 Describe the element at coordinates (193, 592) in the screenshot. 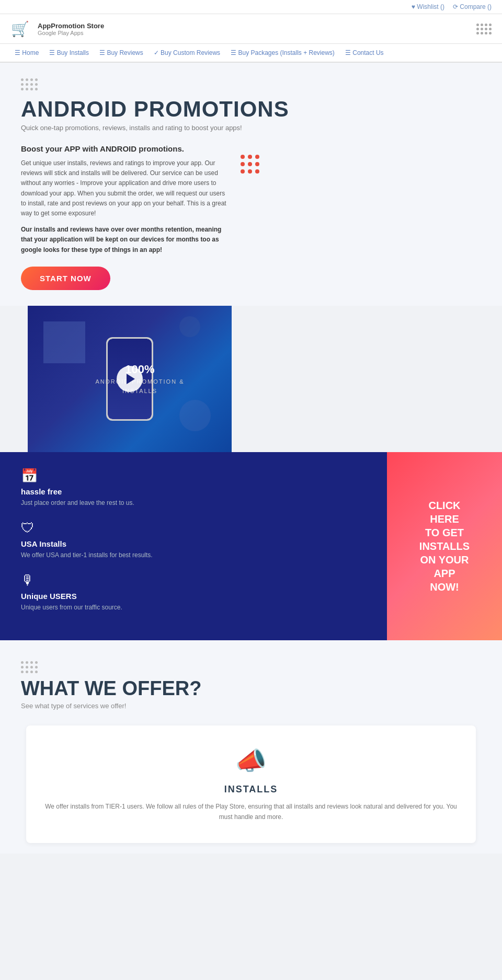

I see `feature-unique-users: 🎙 Unique USERS Unique users from our tra…` at that location.